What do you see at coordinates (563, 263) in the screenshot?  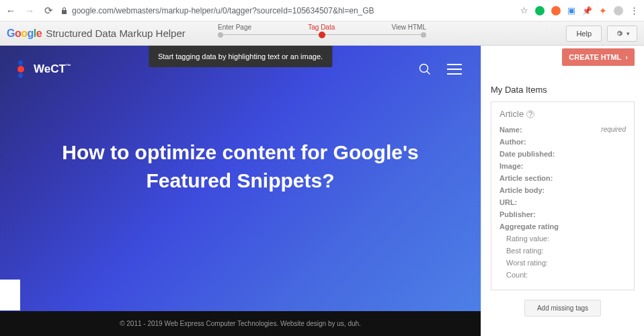 I see `field-worst-rating: Worst rating:` at bounding box center [563, 263].